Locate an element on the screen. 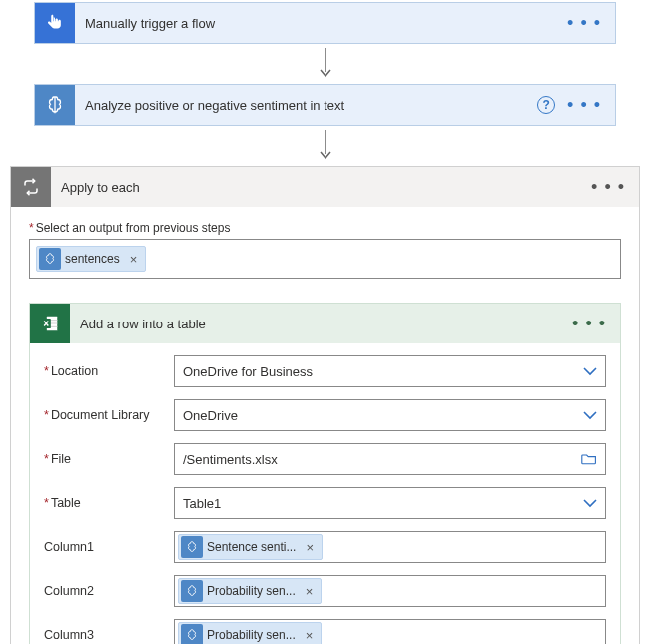 The width and height of the screenshot is (650, 644). loop-icon is located at coordinates (31, 187).